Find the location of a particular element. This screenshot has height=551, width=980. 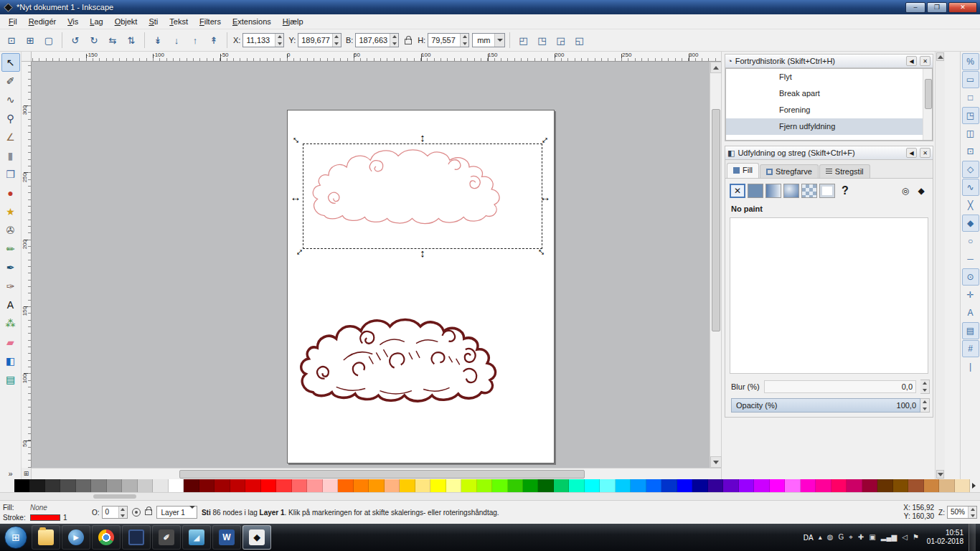

snap-intersection-button: ╳ is located at coordinates (971, 205).